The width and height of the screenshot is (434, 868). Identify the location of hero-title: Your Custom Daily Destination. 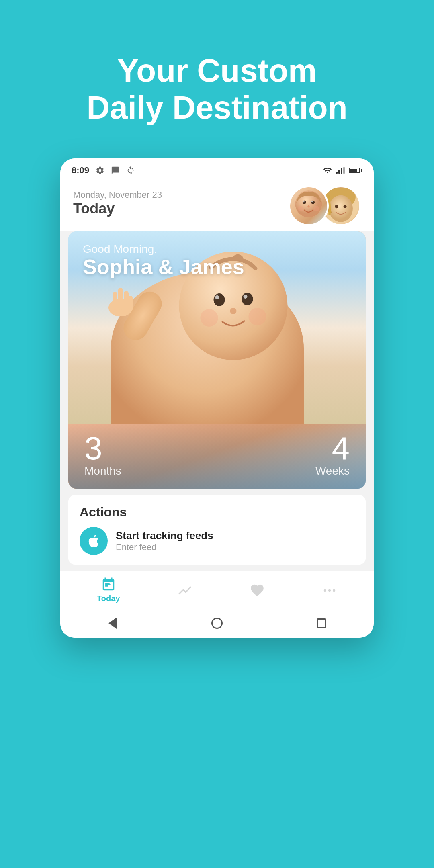
(217, 89).